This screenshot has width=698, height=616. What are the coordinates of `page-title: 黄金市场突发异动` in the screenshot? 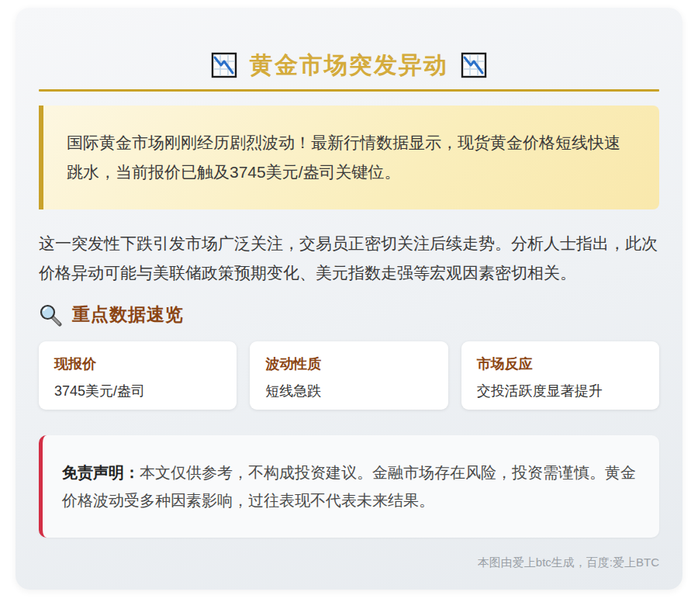 It's located at (349, 65).